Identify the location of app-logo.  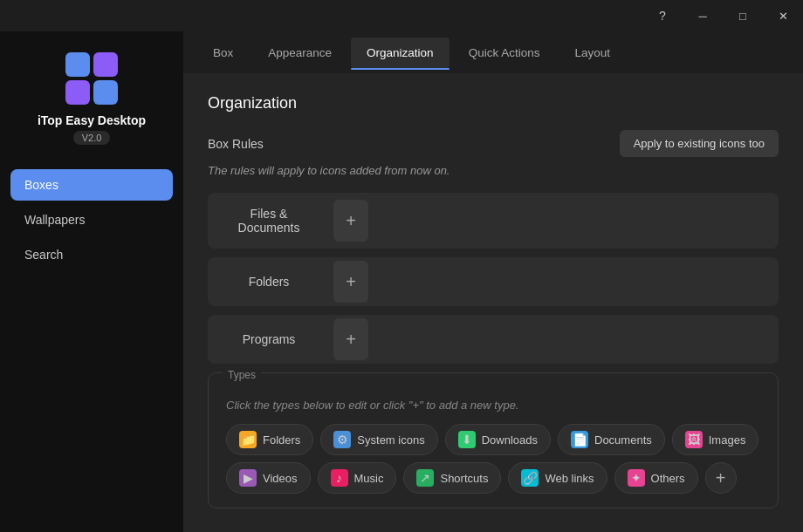
(92, 78).